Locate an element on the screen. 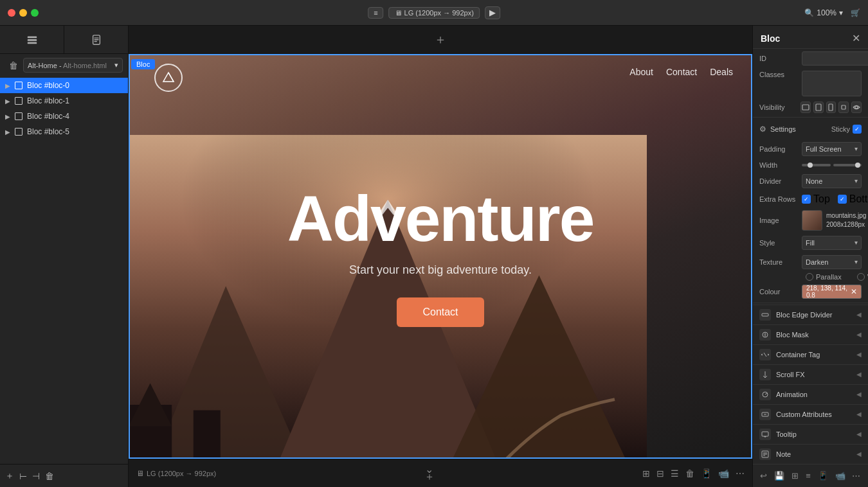 This screenshot has width=868, height=487. layer-label: Bloc #bloc-1 is located at coordinates (48, 101).